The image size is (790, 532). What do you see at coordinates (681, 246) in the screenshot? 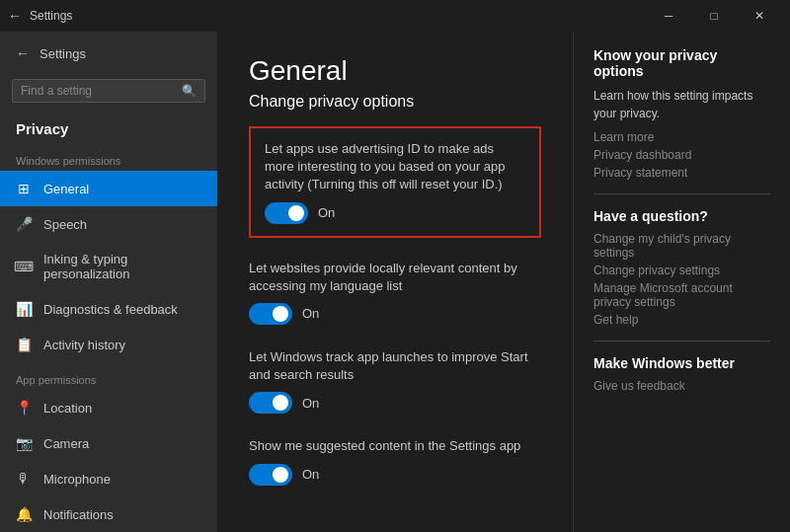
I see `child-privacy-link: Change my child's privacy settings` at bounding box center [681, 246].